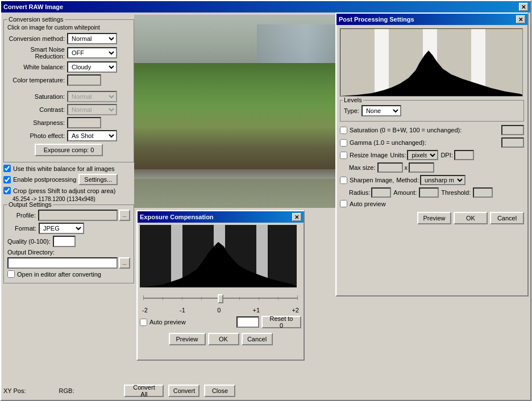 The image size is (532, 401). What do you see at coordinates (398, 155) in the screenshot?
I see `pp-resize-units-label: Units:` at bounding box center [398, 155].